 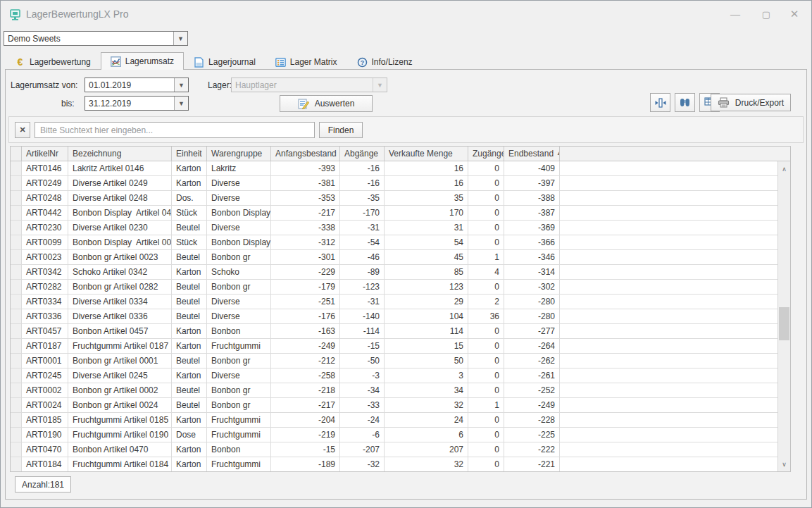 I want to click on cell-verkaufte-menge: 45, so click(x=427, y=257).